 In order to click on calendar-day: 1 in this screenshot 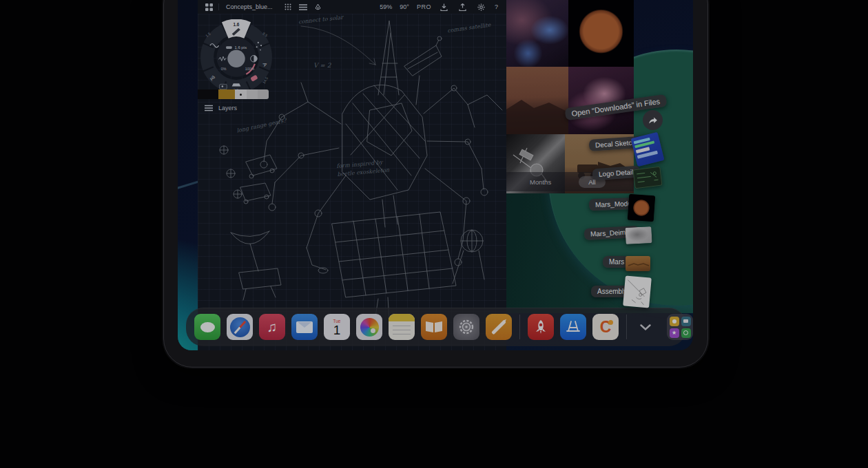, I will do `click(338, 330)`.